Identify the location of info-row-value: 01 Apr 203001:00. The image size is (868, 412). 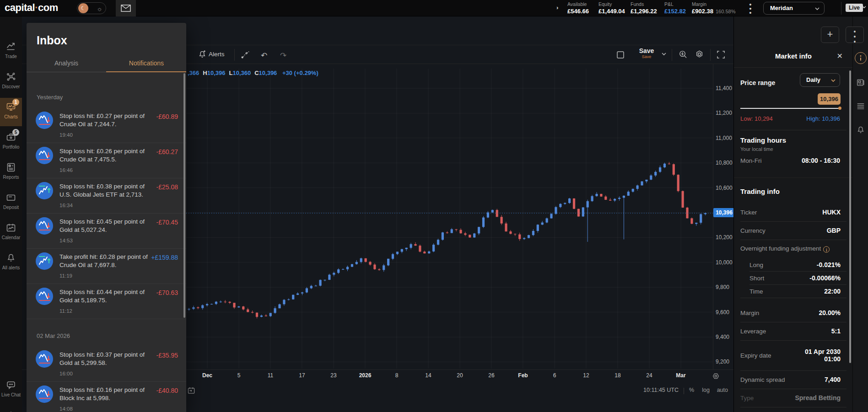
(823, 355).